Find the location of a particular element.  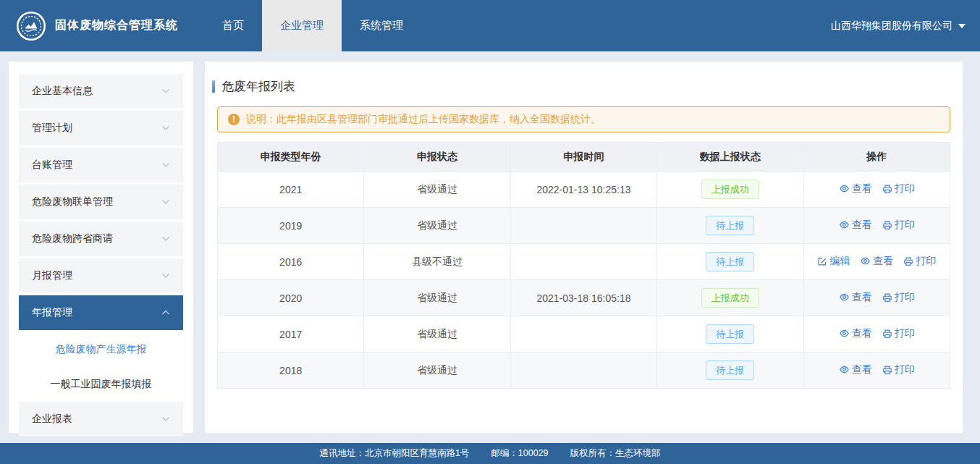

cell-year: 2021 is located at coordinates (291, 190).